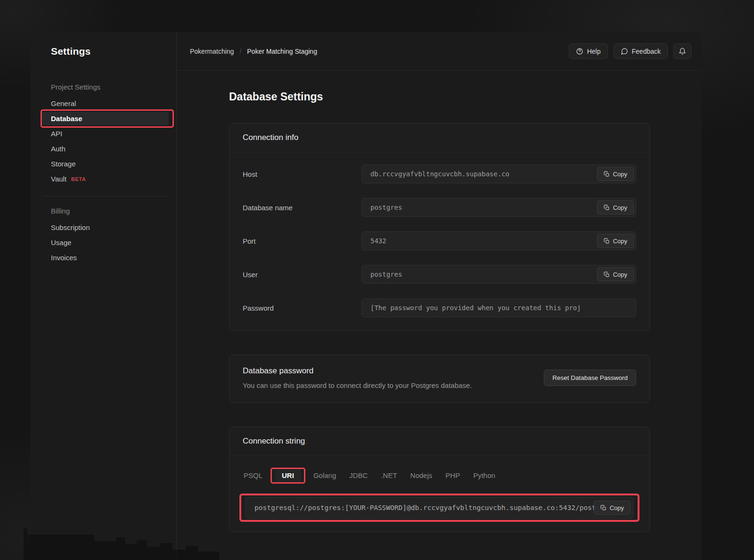 The width and height of the screenshot is (754, 560). I want to click on sidebar-item-invoices: Invoices, so click(106, 257).